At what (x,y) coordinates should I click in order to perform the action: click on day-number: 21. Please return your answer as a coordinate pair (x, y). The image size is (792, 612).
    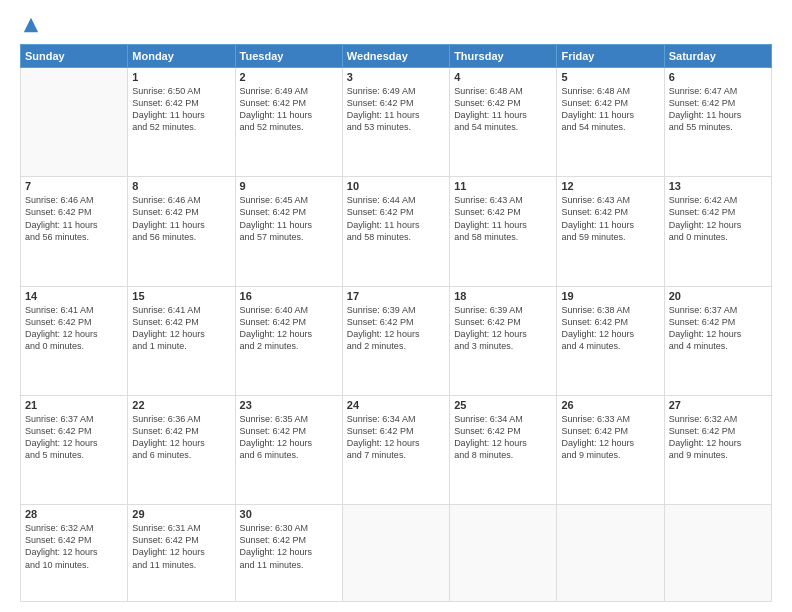
    Looking at the image, I should click on (74, 405).